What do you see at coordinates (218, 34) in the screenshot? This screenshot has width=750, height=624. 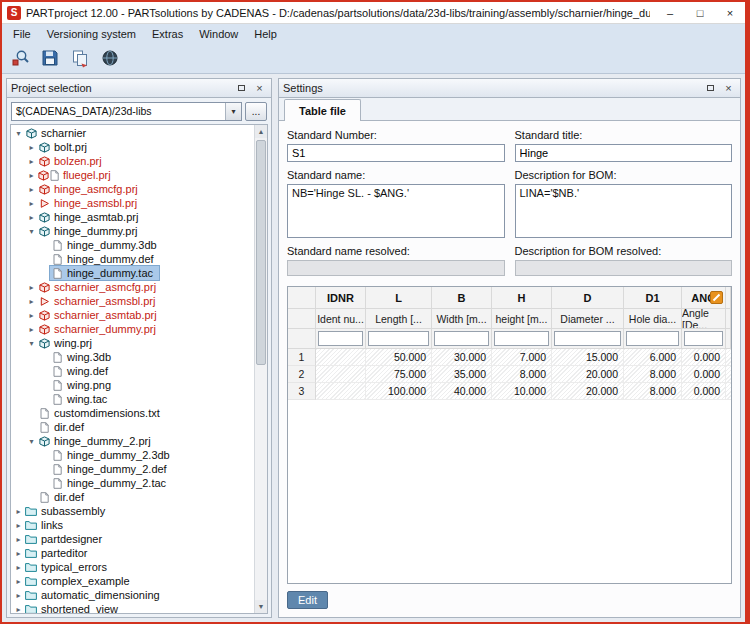 I see `menu-item-window: Window` at bounding box center [218, 34].